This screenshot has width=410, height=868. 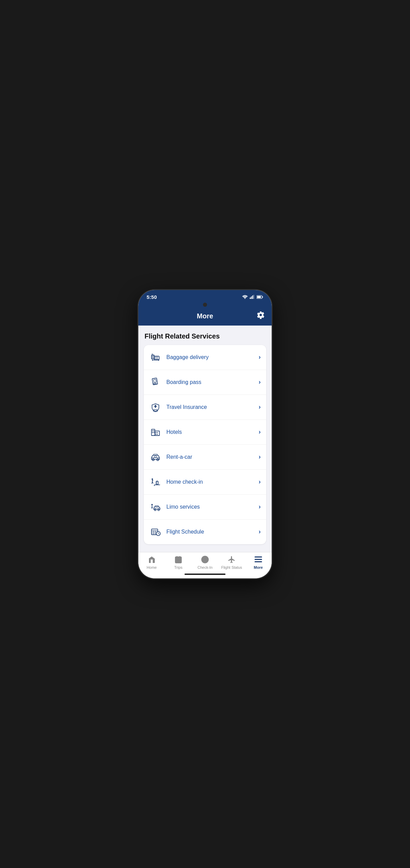 What do you see at coordinates (205, 532) in the screenshot?
I see `flight-schedule-item: Flight Schedule ›` at bounding box center [205, 532].